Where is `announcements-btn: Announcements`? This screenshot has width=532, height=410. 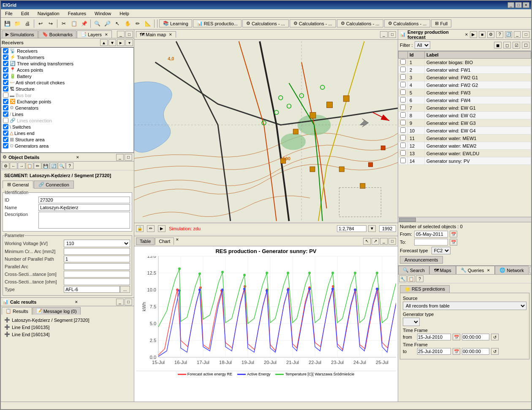 announcements-btn: Announcements is located at coordinates (421, 260).